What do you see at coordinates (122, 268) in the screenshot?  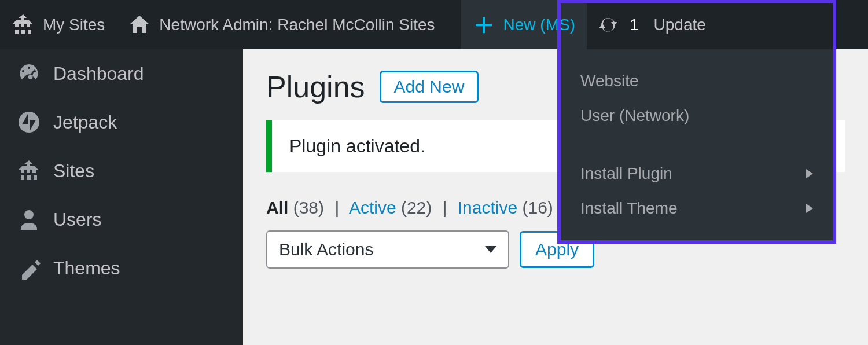 I see `sidebar-item-themes: Themes` at bounding box center [122, 268].